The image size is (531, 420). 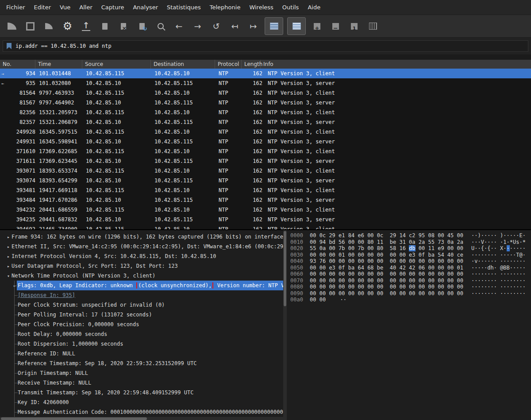 What do you see at coordinates (142, 266) in the screenshot?
I see `detail-udp: ▸User Datagram Protocol, Src Port: 123, …` at bounding box center [142, 266].